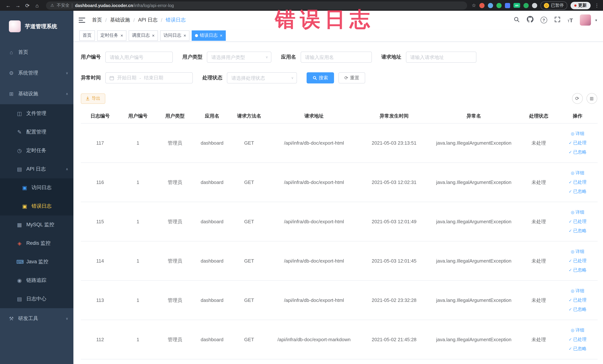 This screenshot has height=364, width=603. Describe the element at coordinates (124, 5) in the screenshot. I see `url-text: dashboard.yudao.iocoder.cn/infra/log/api…` at that location.